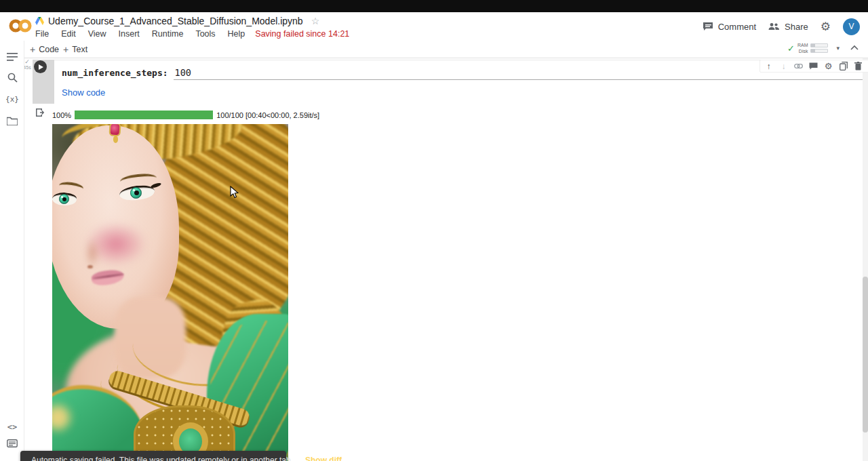 This screenshot has width=868, height=461. What do you see at coordinates (788, 27) in the screenshot?
I see `share-button: Share` at bounding box center [788, 27].